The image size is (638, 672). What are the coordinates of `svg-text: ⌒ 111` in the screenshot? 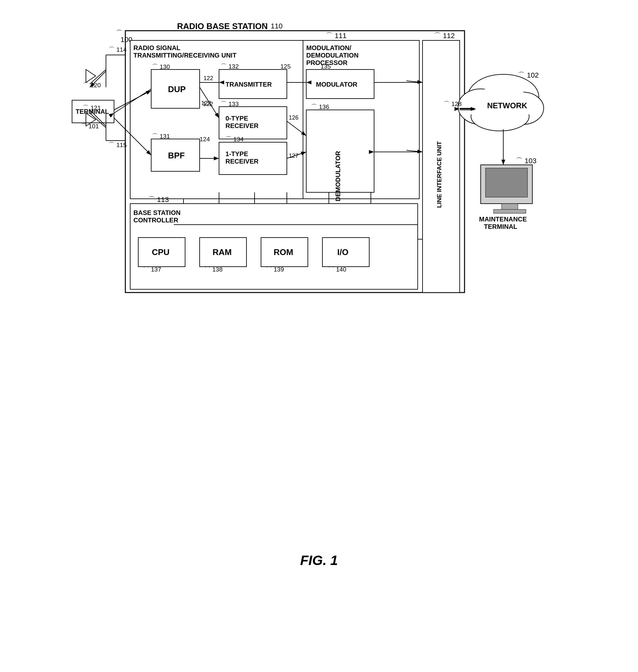 It's located at (336, 36).